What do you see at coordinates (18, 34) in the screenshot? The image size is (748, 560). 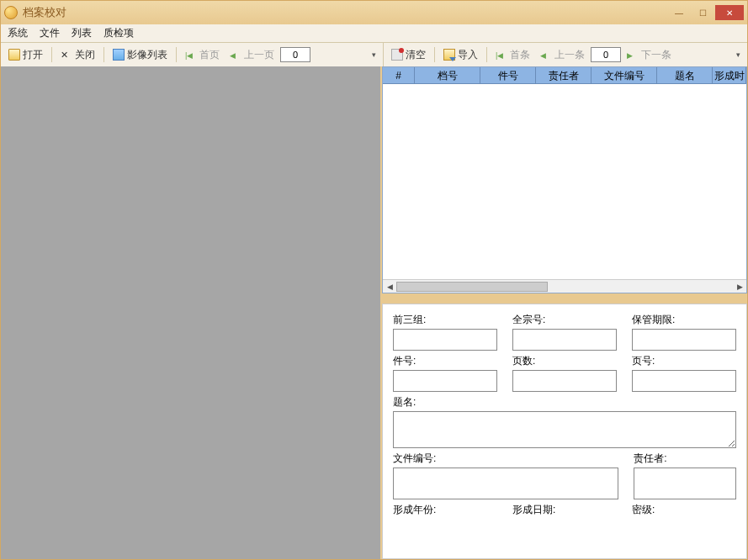 I see `menu-system: 系统` at bounding box center [18, 34].